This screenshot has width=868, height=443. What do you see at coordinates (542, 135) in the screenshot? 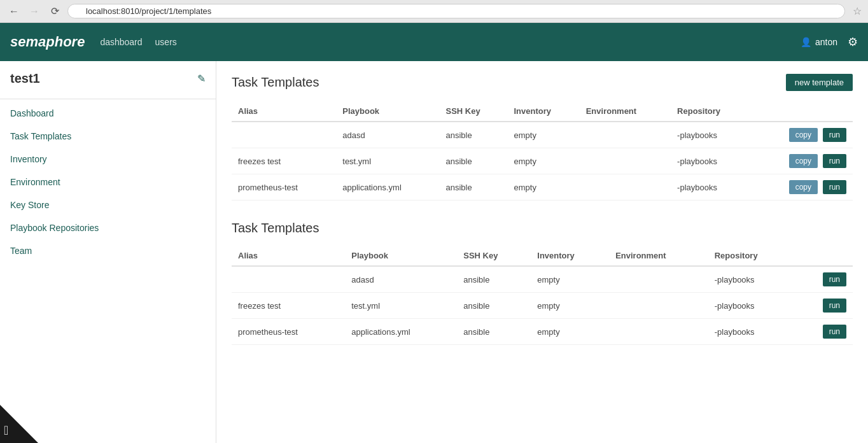
I see `table-row: adasd ansible empty -playbooks copy run` at bounding box center [542, 135].